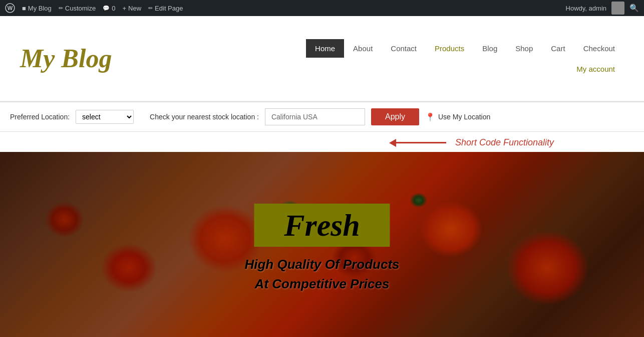 The height and width of the screenshot is (337, 644). What do you see at coordinates (618, 8) in the screenshot?
I see `admin-avatar` at bounding box center [618, 8].